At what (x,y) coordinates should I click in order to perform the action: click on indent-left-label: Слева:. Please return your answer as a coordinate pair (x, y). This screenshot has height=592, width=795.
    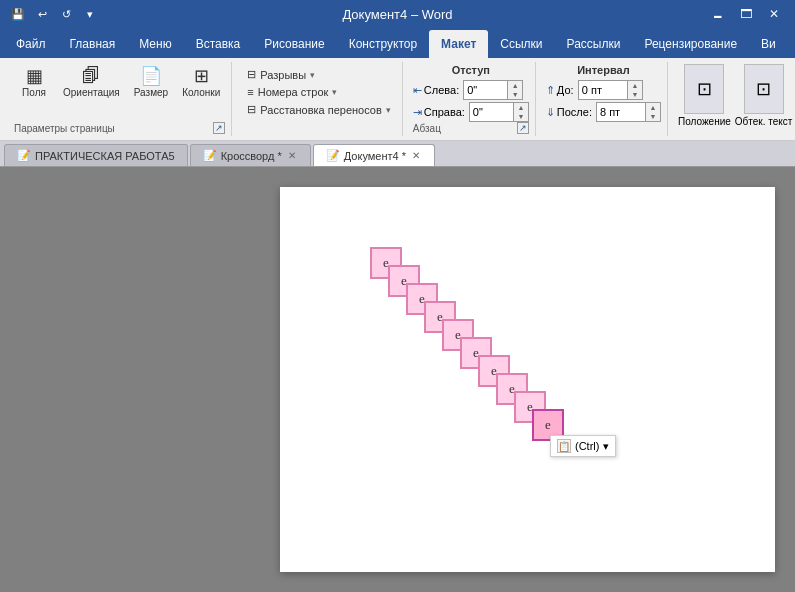
    Looking at the image, I should click on (442, 90).